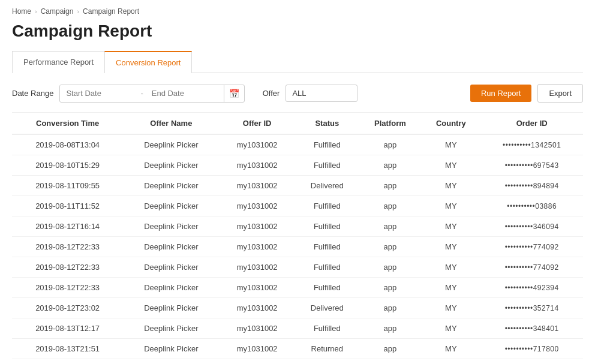 Image resolution: width=595 pixels, height=364 pixels. Describe the element at coordinates (298, 94) in the screenshot. I see `filter-bar: Date Range - 📅 Offer Run Report Export` at that location.